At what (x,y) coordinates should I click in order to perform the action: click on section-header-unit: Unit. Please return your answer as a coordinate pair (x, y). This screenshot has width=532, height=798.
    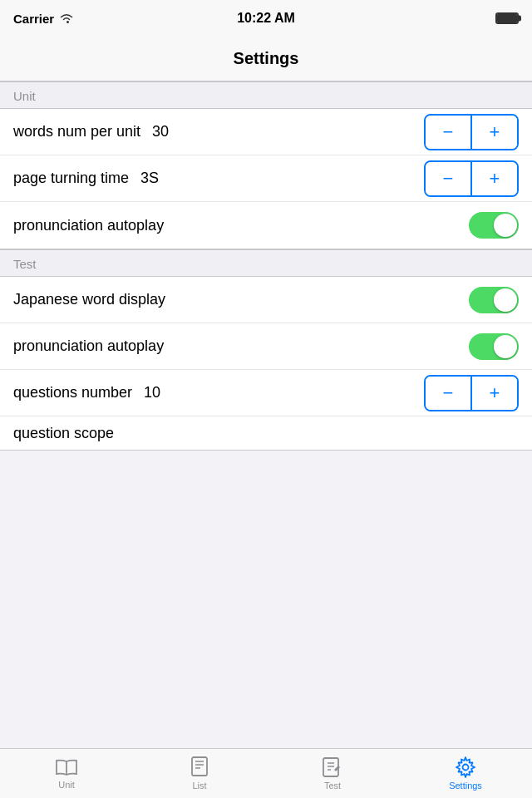
    Looking at the image, I should click on (266, 95).